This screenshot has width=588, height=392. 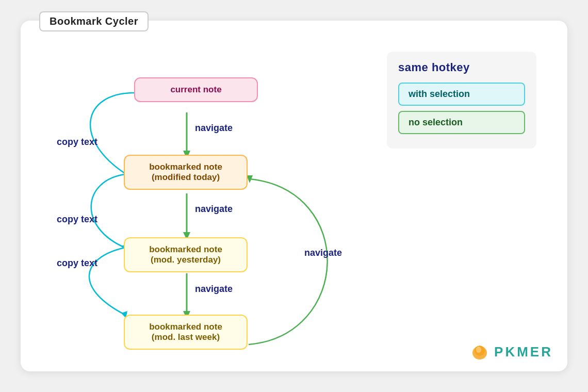 What do you see at coordinates (462, 123) in the screenshot?
I see `no-selection-option: no selection` at bounding box center [462, 123].